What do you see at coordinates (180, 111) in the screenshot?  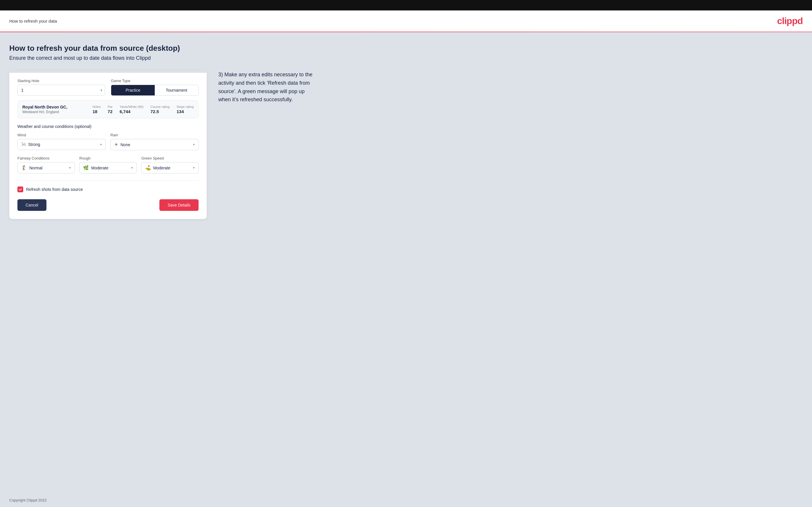 I see `slope-rating-value: 134` at bounding box center [180, 111].